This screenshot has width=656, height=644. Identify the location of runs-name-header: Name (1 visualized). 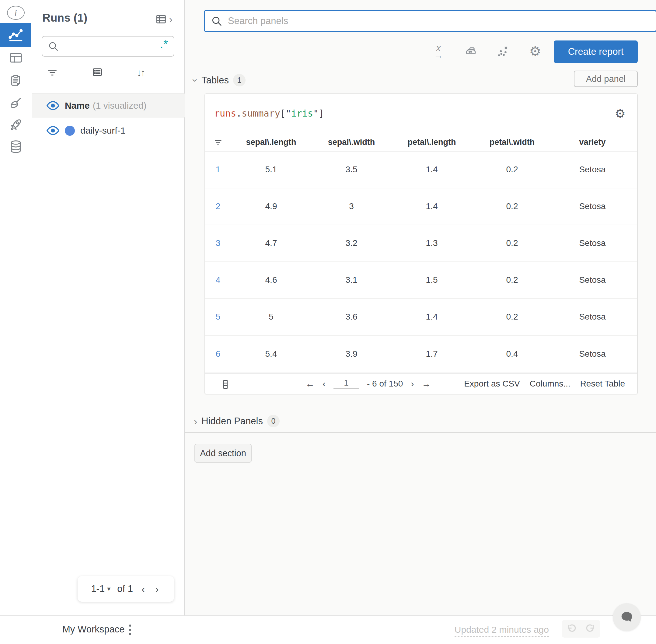
(108, 106).